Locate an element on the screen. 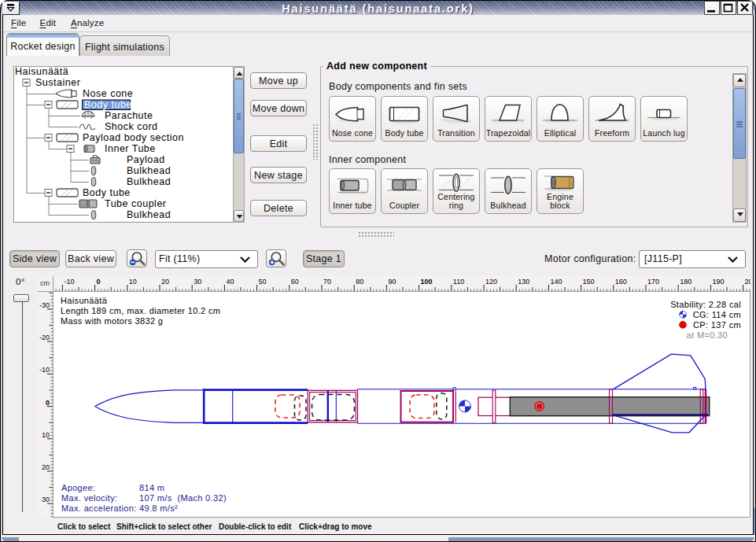 This screenshot has width=756, height=542. svg-text: 100 is located at coordinates (426, 282).